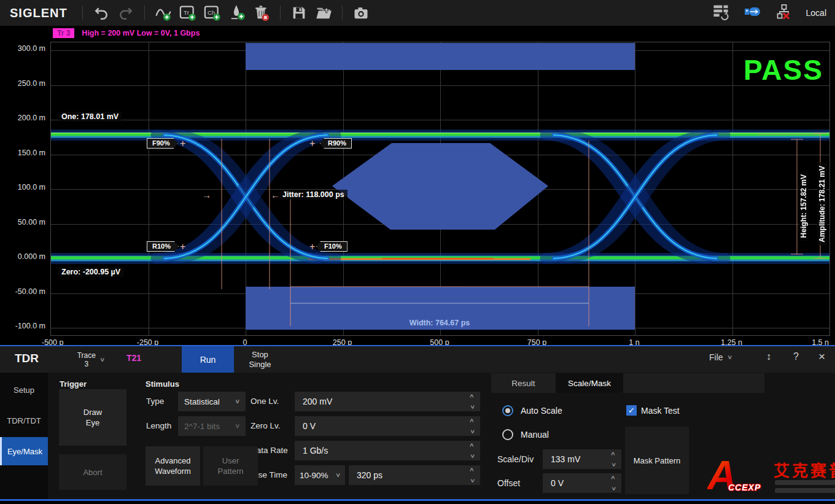 The image size is (835, 504). Describe the element at coordinates (387, 451) in the screenshot. I see `data-rate-field: 1 Gb/s >>` at that location.